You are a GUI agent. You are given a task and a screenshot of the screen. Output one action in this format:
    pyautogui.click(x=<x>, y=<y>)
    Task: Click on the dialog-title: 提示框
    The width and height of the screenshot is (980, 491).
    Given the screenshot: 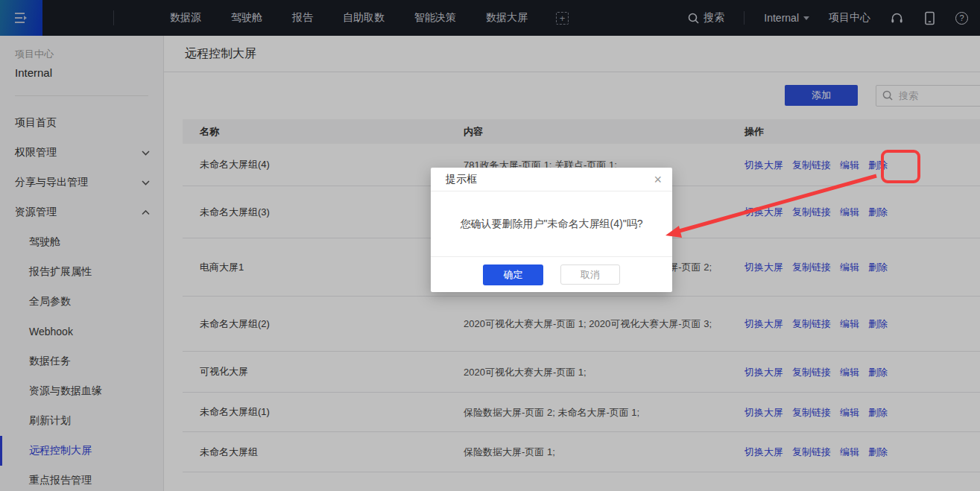 What is the action you would take?
    pyautogui.click(x=461, y=180)
    